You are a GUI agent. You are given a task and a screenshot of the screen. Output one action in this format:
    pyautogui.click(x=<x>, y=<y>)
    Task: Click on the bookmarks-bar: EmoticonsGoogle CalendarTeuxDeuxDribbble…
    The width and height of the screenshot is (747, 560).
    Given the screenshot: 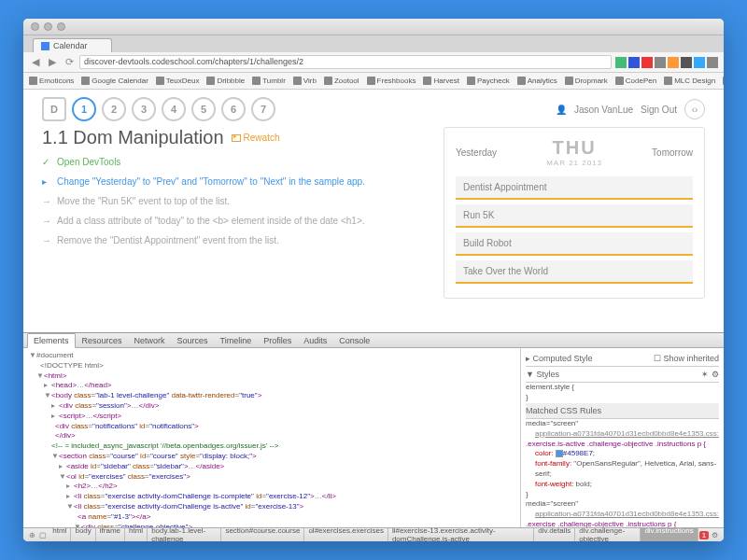 What is the action you would take?
    pyautogui.click(x=374, y=81)
    